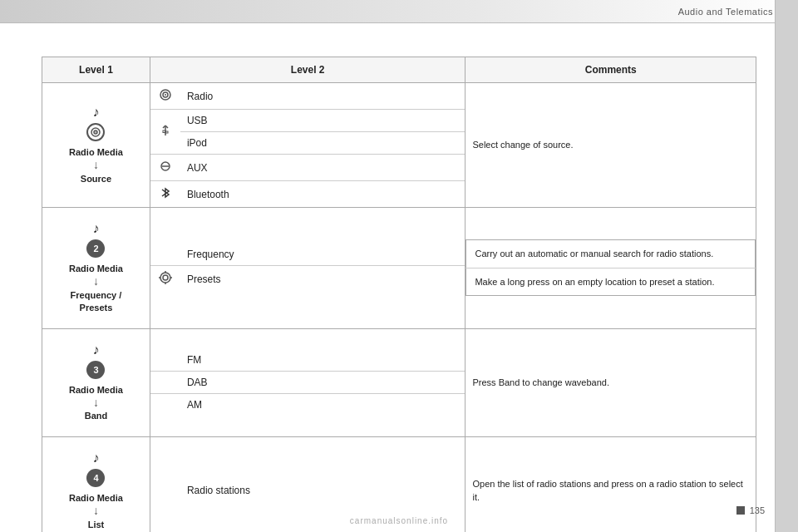 Image resolution: width=798 pixels, height=532 pixels. Describe the element at coordinates (165, 281) in the screenshot. I see `target-icon` at that location.